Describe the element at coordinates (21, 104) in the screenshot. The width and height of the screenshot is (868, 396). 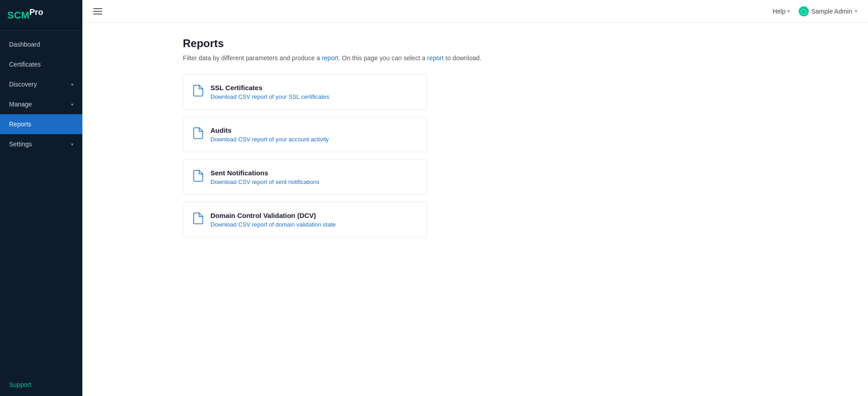
I see `sidebar-item-label-manage: Manage` at that location.